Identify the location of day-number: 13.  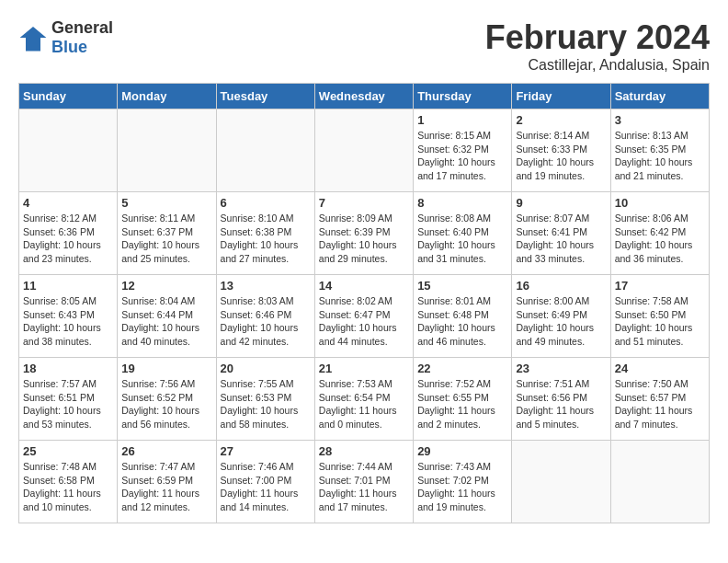
(266, 285).